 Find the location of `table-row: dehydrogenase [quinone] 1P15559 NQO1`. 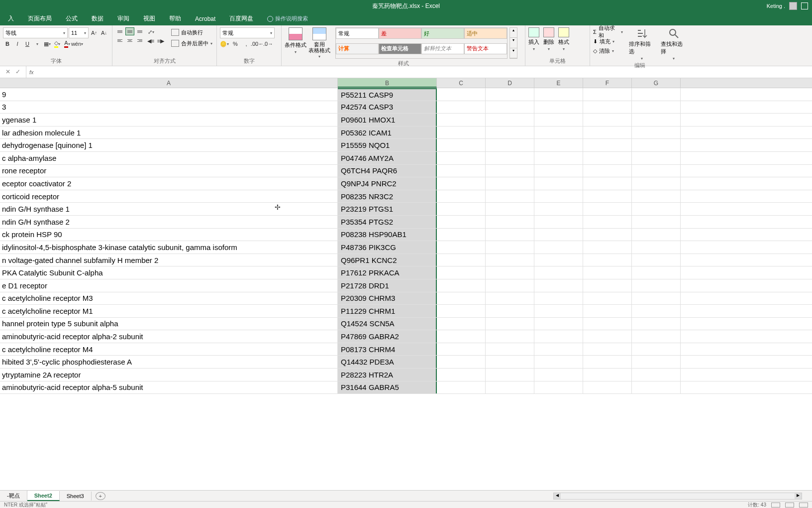

table-row: dehydrogenase [quinone] 1P15559 NQO1 is located at coordinates (406, 145).